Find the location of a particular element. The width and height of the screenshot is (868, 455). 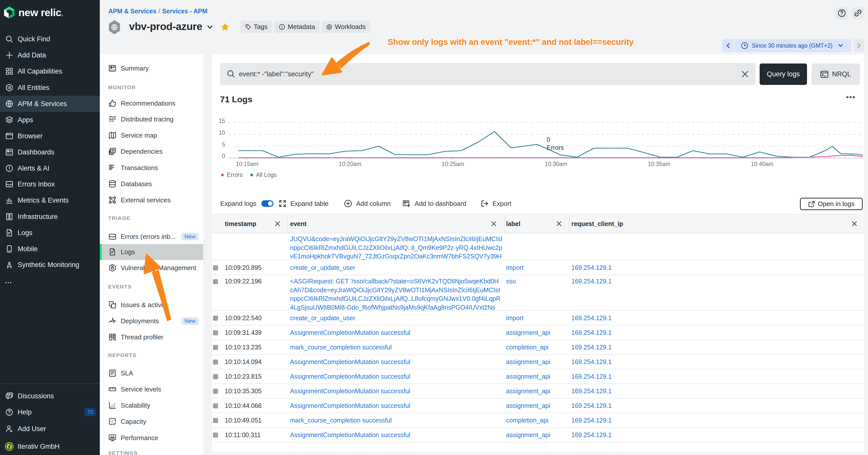

svg-text: 10 is located at coordinates (222, 133).